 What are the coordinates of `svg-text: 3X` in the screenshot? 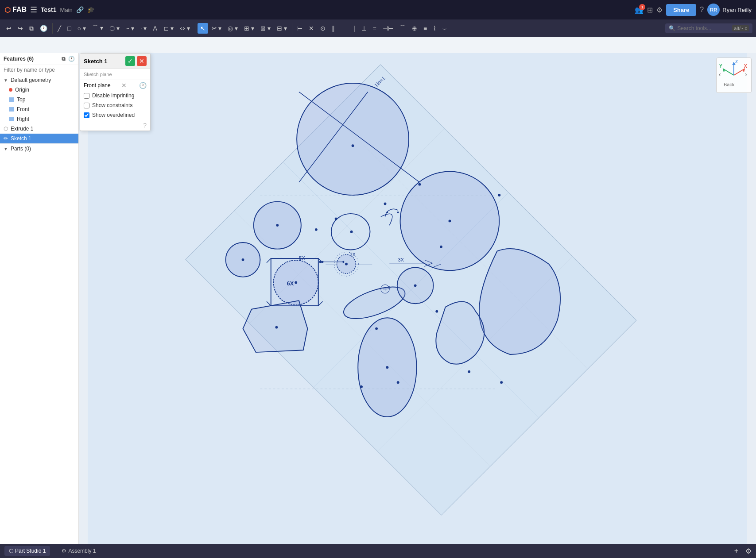 It's located at (401, 260).